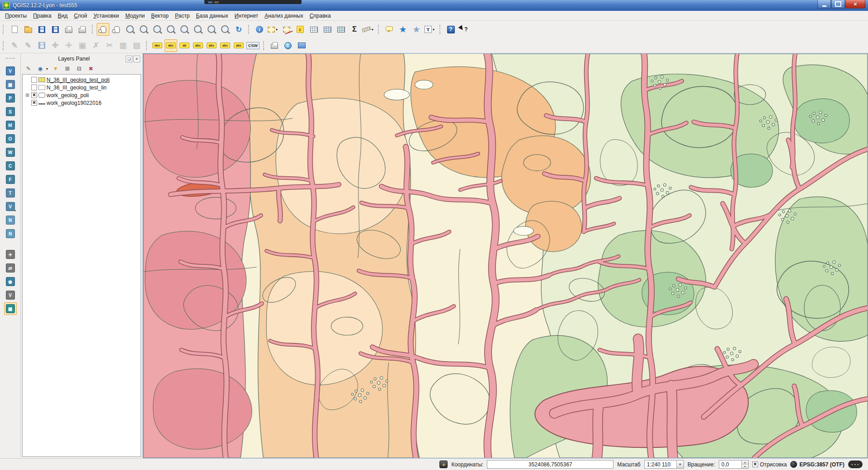 The height and width of the screenshot is (470, 868). Describe the element at coordinates (171, 46) in the screenshot. I see `layer-labeling-options-button: abc` at that location.